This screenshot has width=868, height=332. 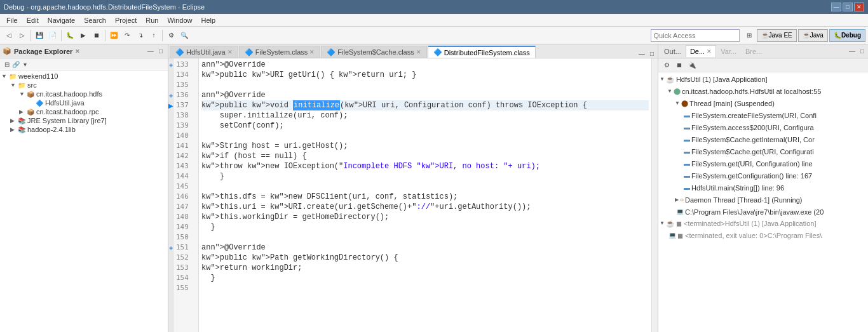 I want to click on menu-item-search: Search, so click(x=95, y=20).